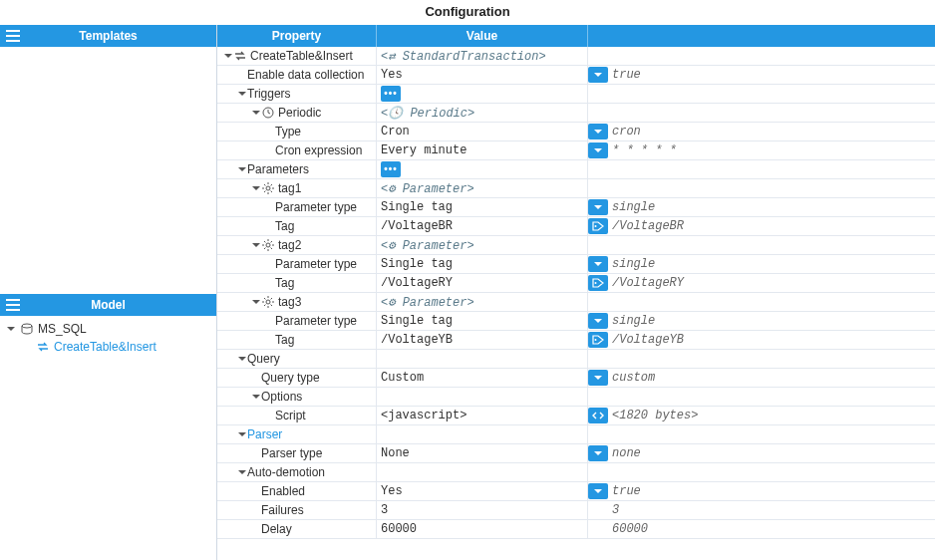  What do you see at coordinates (482, 378) in the screenshot?
I see `value-cell: Custom` at bounding box center [482, 378].